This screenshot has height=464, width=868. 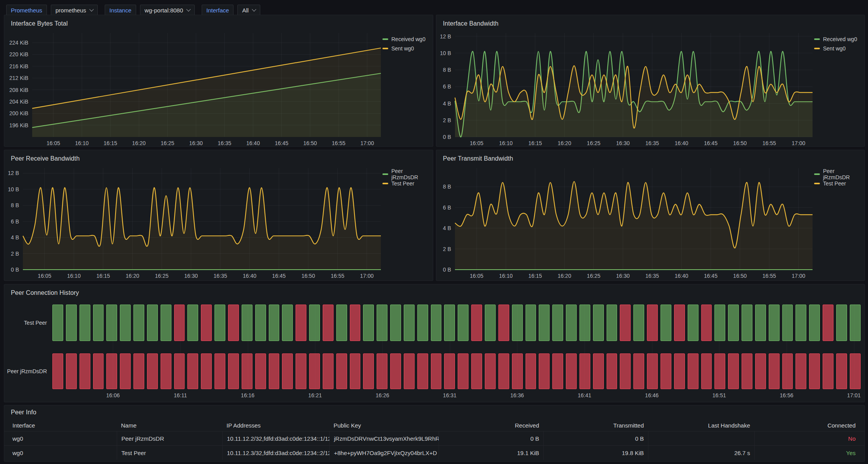 What do you see at coordinates (74, 10) in the screenshot?
I see `variable-value-prometheus: prometheus` at bounding box center [74, 10].